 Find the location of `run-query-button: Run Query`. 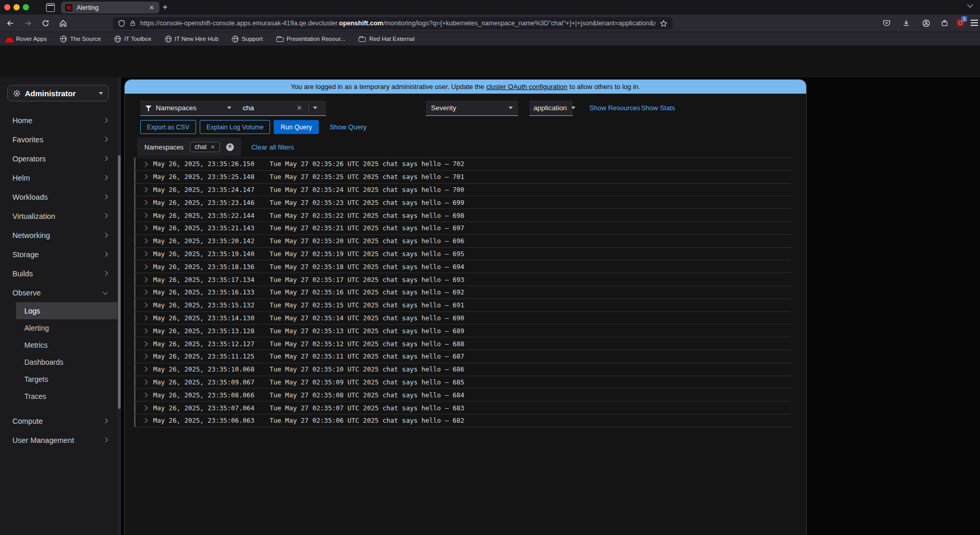

run-query-button: Run Query is located at coordinates (296, 127).